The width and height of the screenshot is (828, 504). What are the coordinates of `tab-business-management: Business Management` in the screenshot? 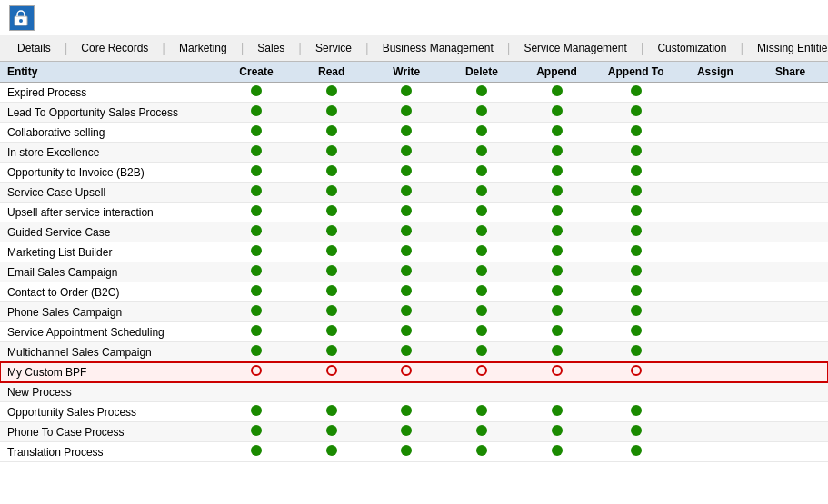 It's located at (438, 48).